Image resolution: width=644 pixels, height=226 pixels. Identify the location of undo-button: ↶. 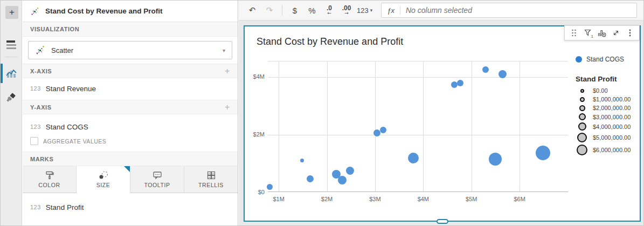
(252, 10).